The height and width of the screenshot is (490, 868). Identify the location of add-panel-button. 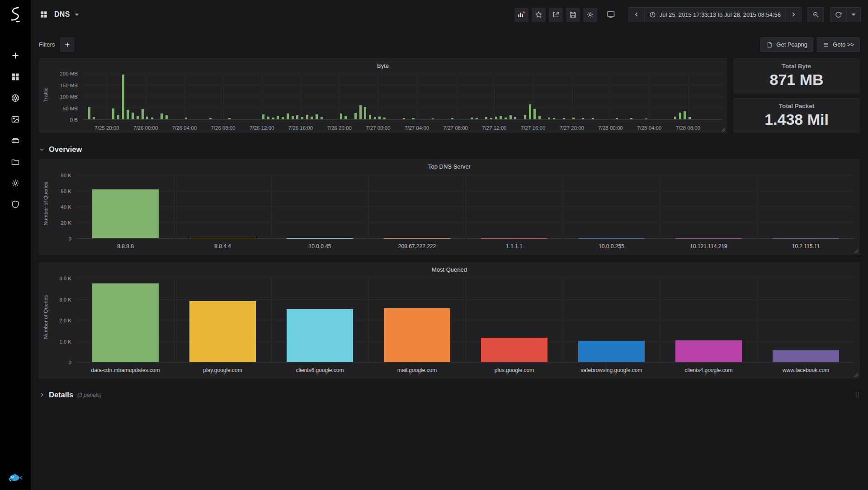
(522, 14).